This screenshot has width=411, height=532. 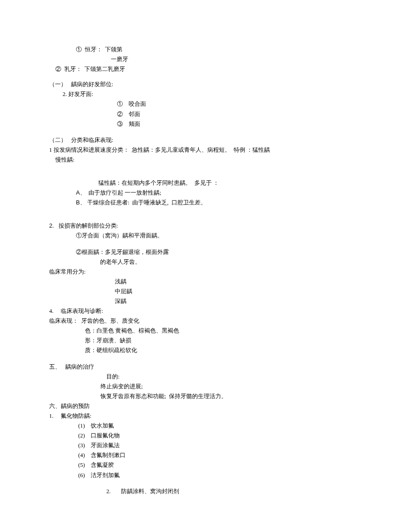 What do you see at coordinates (209, 160) in the screenshot?
I see `text-line: 慢性龋:` at bounding box center [209, 160].